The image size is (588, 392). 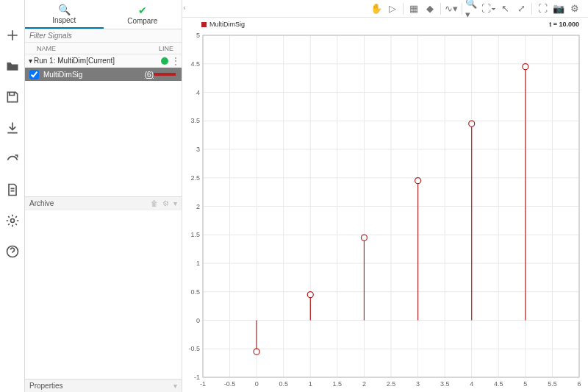 I want to click on fit-icon: ⛶▾, so click(x=489, y=9).